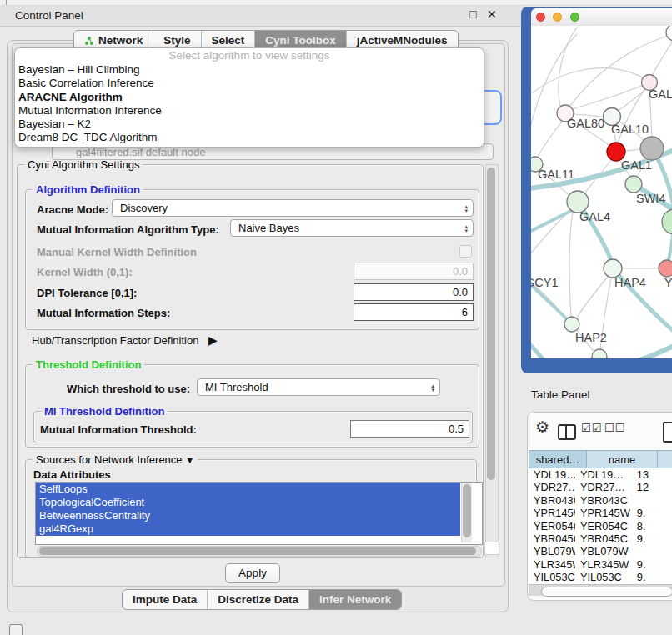 The image size is (672, 635). What do you see at coordinates (355, 600) in the screenshot?
I see `tab-infer-network: Infer Network` at bounding box center [355, 600].